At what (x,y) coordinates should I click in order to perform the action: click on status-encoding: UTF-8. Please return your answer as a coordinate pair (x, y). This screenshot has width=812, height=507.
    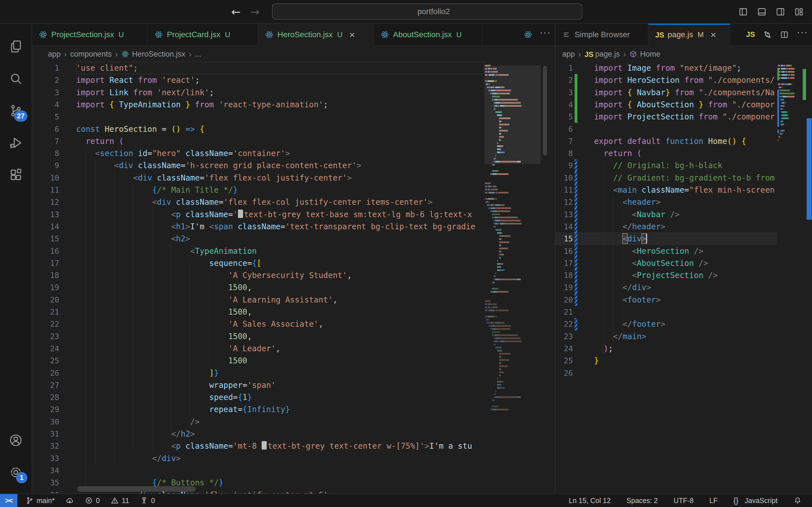
    Looking at the image, I should click on (683, 500).